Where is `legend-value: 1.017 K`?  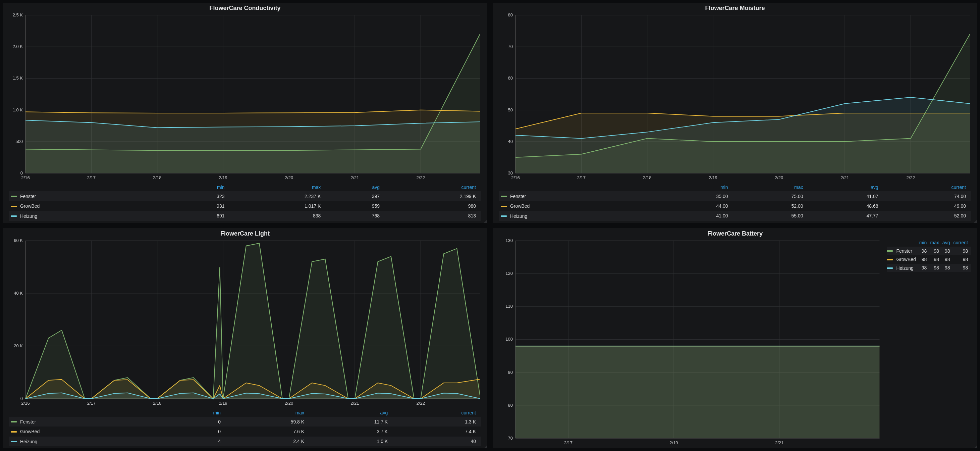 legend-value: 1.017 K is located at coordinates (278, 206).